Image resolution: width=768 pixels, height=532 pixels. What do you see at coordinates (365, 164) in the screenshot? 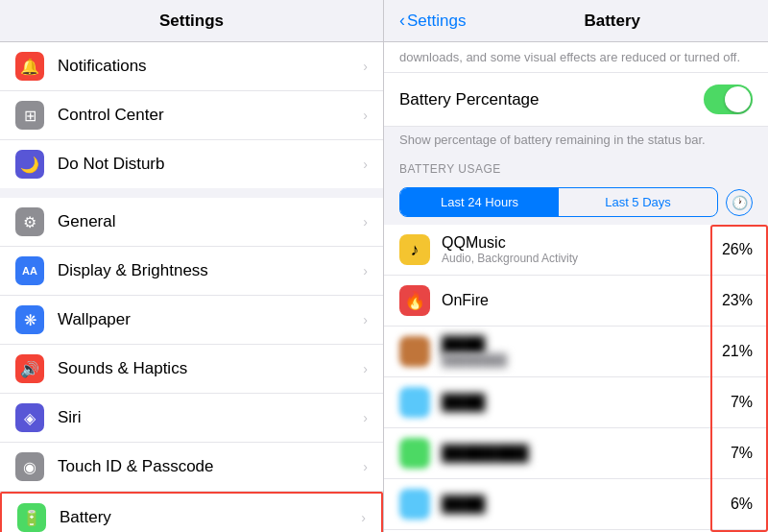
I see `do-not-disturb-chevron-icon: ›` at bounding box center [365, 164].